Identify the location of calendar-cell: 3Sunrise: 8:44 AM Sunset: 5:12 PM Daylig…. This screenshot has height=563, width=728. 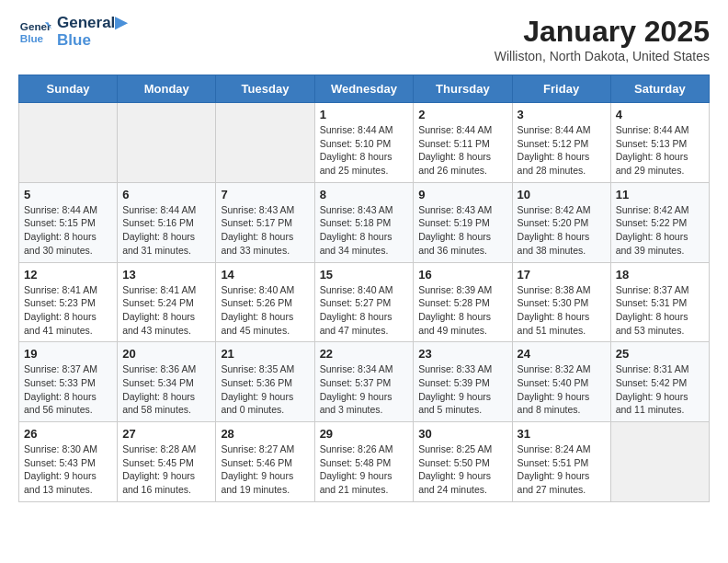
(561, 144).